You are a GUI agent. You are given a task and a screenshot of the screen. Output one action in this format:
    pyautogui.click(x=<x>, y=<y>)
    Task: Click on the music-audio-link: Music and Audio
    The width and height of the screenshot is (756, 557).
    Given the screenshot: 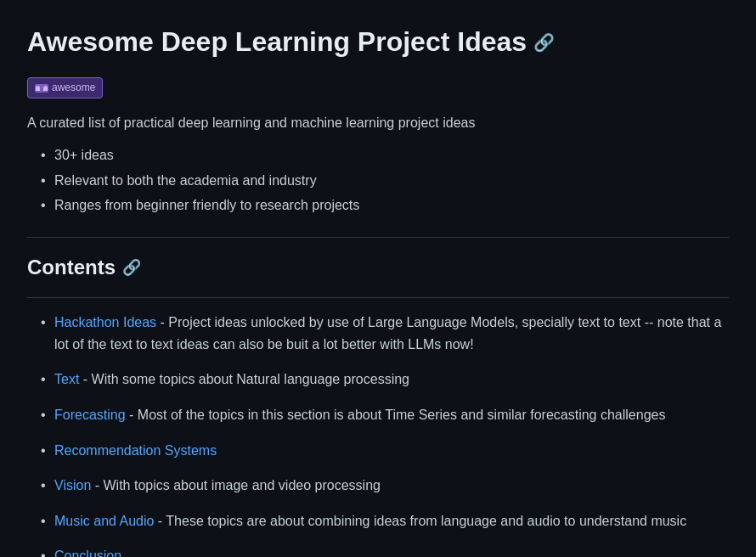 What is the action you would take?
    pyautogui.click(x=104, y=521)
    